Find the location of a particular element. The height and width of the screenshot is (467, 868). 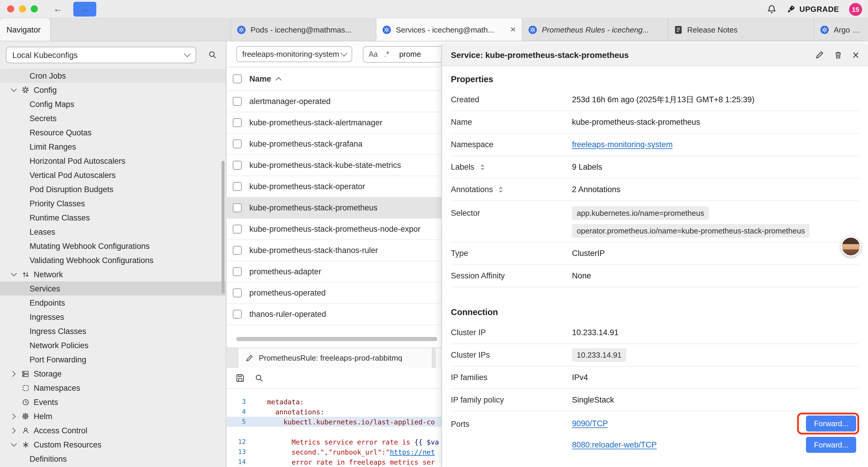

back-button: ← is located at coordinates (58, 9).